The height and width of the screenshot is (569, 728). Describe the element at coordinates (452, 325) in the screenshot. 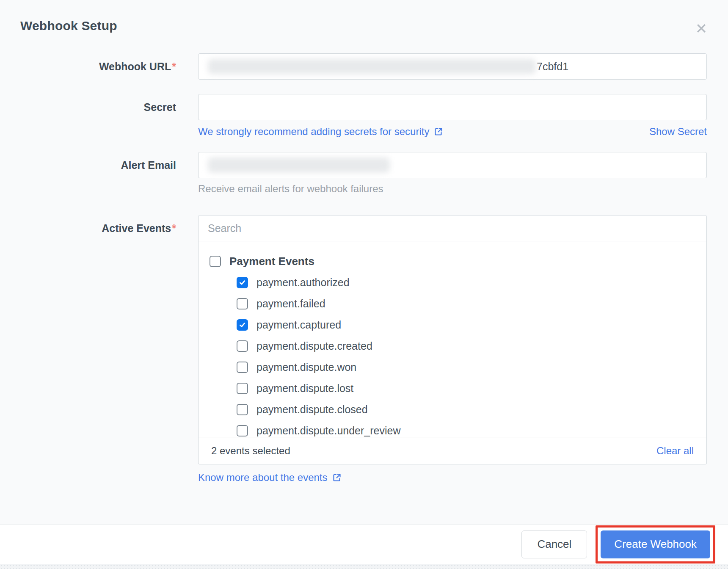

I see `event-row: payment.captured` at that location.